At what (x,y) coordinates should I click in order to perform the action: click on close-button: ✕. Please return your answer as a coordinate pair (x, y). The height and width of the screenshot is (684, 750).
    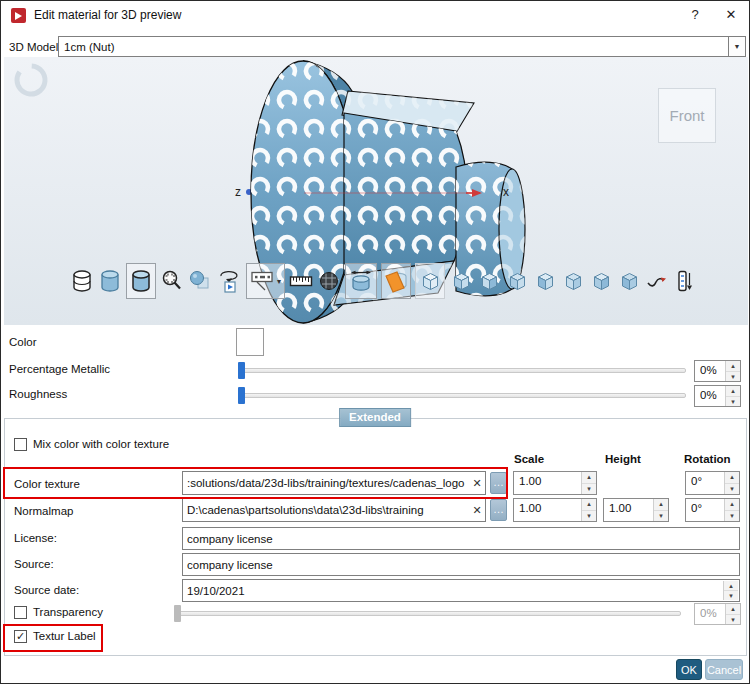
    Looking at the image, I should click on (731, 15).